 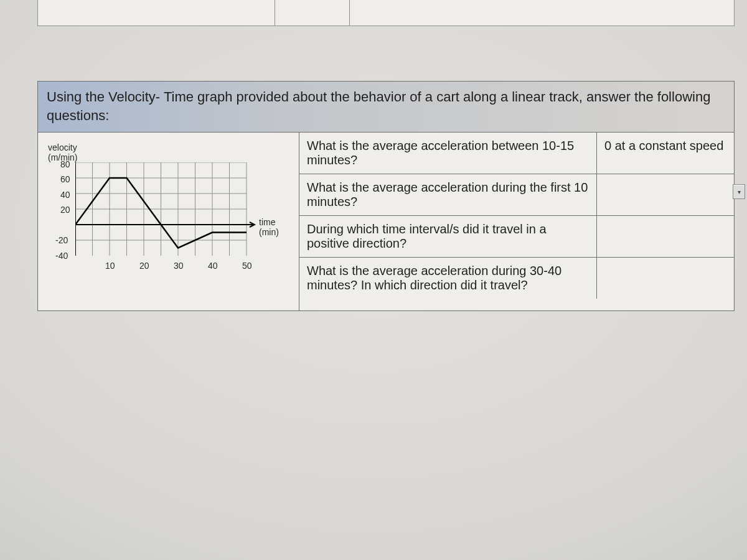 What do you see at coordinates (386, 107) in the screenshot?
I see `prompt-text: Using the Velocity- Time graph provided …` at bounding box center [386, 107].